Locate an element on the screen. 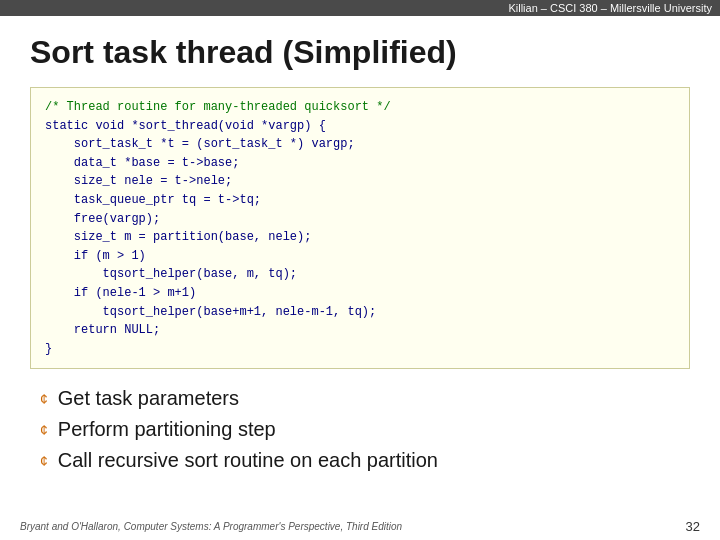 The height and width of the screenshot is (540, 720). code-line: size_t nele = t->nele; is located at coordinates (138, 181).